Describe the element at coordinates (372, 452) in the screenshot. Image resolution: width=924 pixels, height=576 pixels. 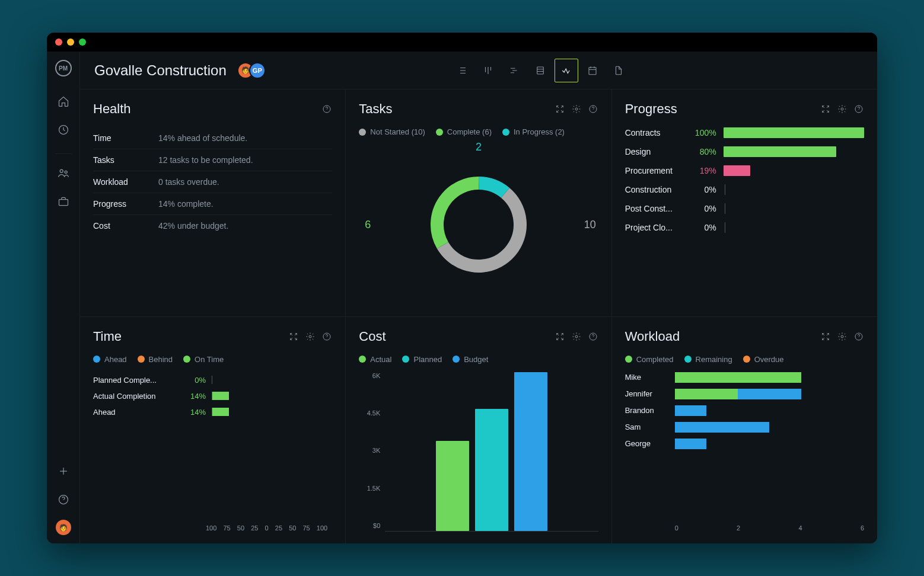
I see `cost-yaxis: 6K4.5K3K1.5K$0` at that location.